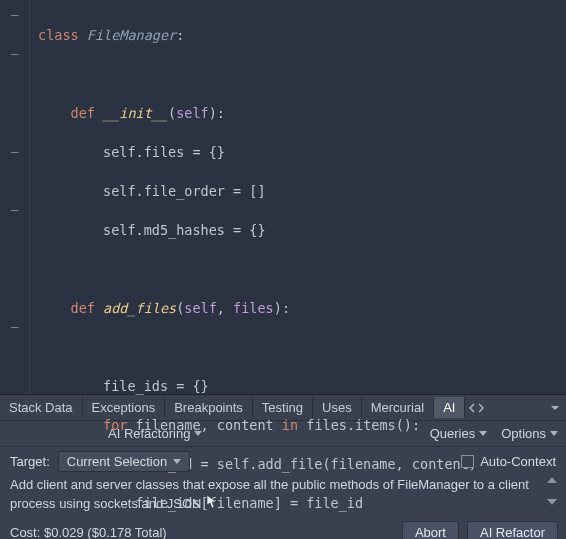 Image resolution: width=566 pixels, height=539 pixels. Describe the element at coordinates (155, 434) in the screenshot. I see `ai-refactoring-menu: AI Refactoring` at that location.